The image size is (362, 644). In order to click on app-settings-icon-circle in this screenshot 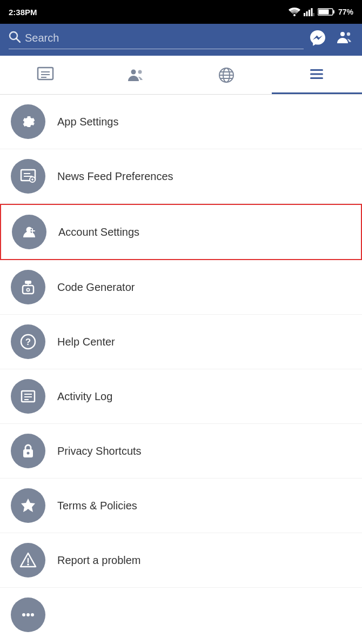, I will do `click(28, 122)`.